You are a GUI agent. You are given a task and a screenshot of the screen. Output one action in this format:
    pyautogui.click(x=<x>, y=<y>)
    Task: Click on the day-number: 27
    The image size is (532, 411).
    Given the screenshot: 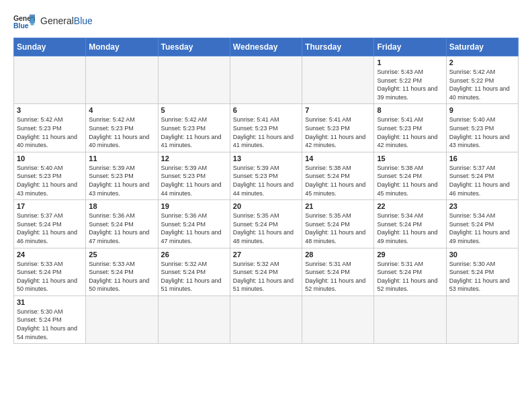 What is the action you would take?
    pyautogui.click(x=266, y=255)
    